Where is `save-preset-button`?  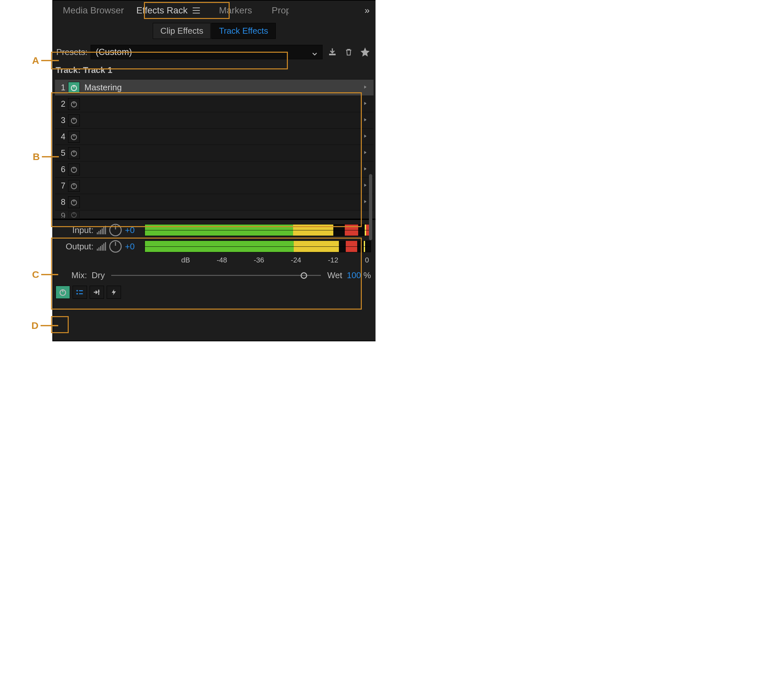 save-preset-button is located at coordinates (332, 52).